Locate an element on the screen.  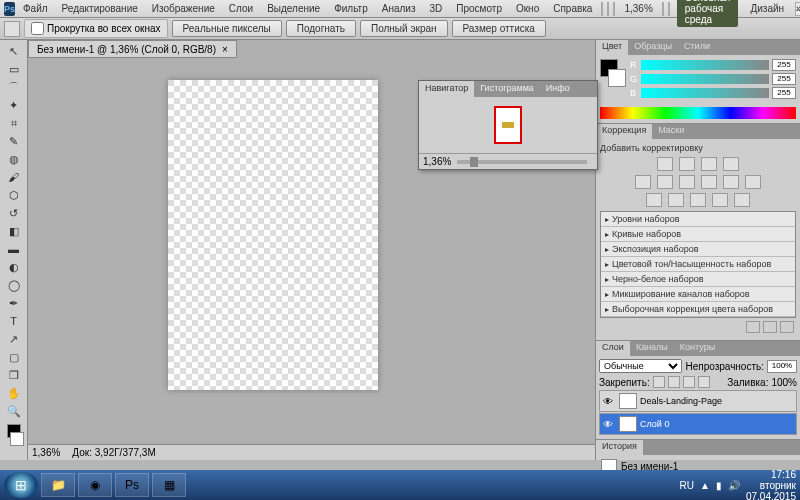
posterize-icon is located at coordinates (676, 200).